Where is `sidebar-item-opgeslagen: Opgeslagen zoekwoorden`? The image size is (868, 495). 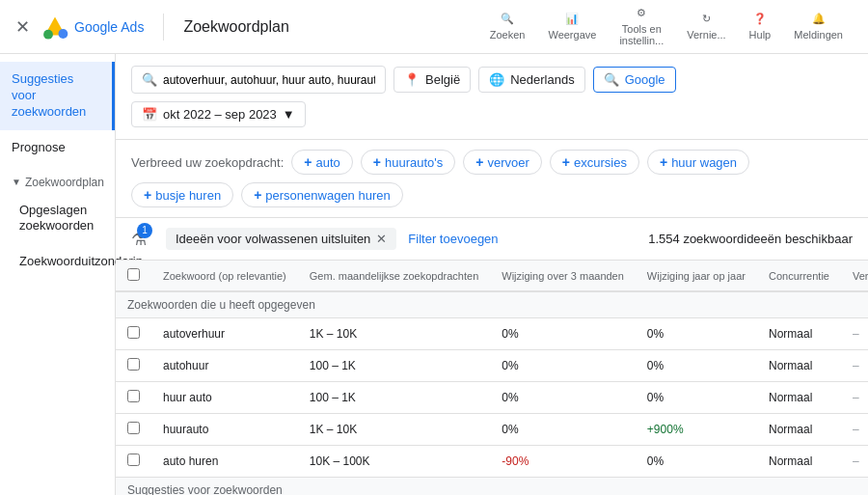
sidebar-item-opgeslagen: Opgeslagen zoekwoorden is located at coordinates (58, 219).